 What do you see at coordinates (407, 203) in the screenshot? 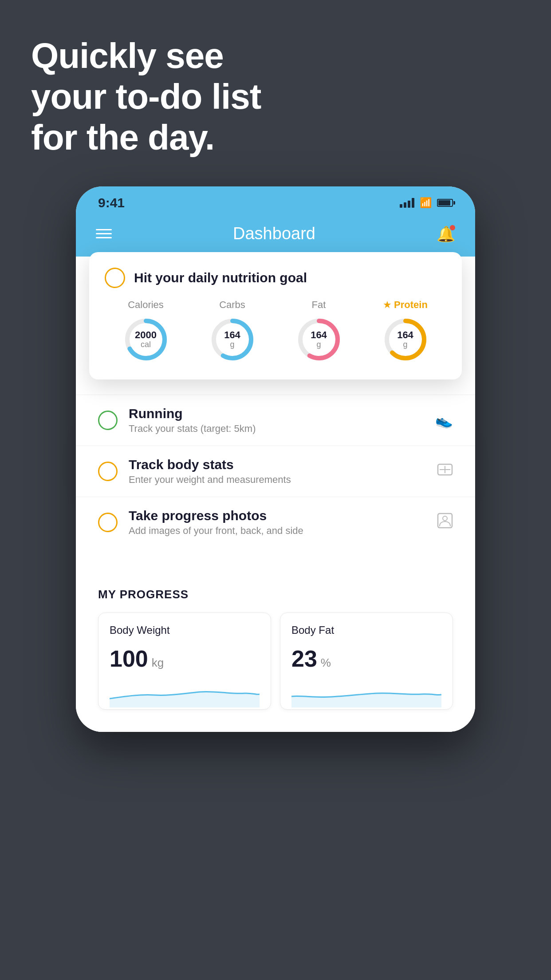
I see `signal-icon` at bounding box center [407, 203].